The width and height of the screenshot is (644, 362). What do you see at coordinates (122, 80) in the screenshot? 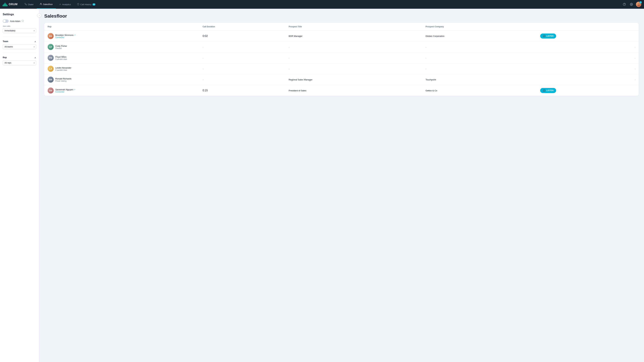
I see `td-rep: RR Ronald Richards Power dialing` at bounding box center [122, 80].